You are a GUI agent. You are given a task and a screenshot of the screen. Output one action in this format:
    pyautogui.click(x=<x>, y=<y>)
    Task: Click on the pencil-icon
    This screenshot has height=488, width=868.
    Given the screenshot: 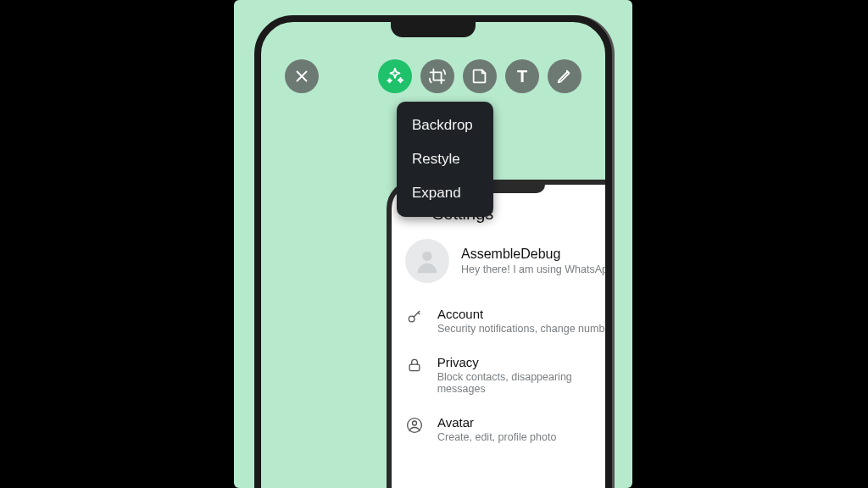 What is the action you would take?
    pyautogui.click(x=565, y=76)
    